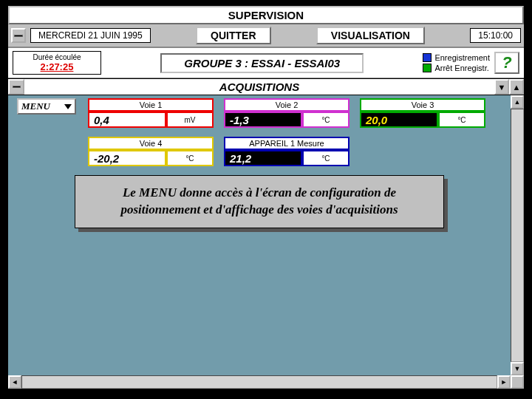 This screenshot has width=532, height=399. What do you see at coordinates (68, 106) in the screenshot?
I see `chevron-down-icon` at bounding box center [68, 106].